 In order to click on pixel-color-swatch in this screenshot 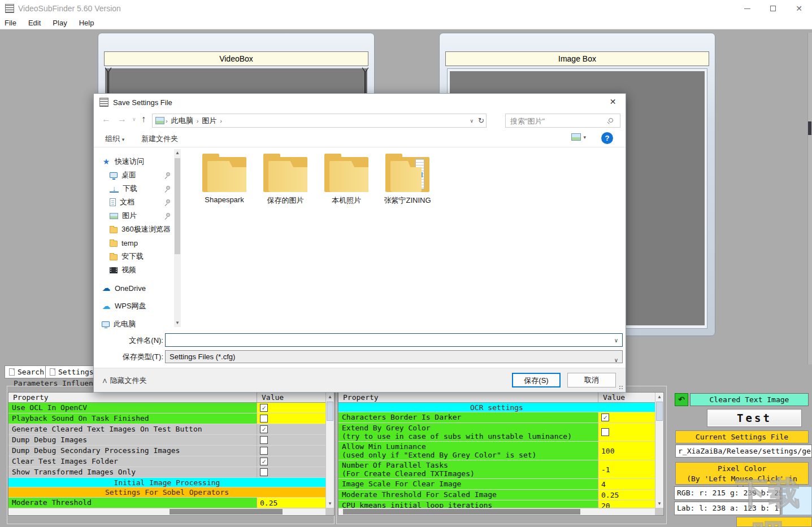, I will do `click(797, 500)`.